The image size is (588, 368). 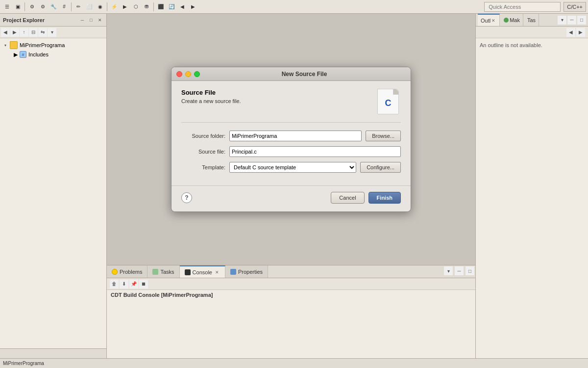 What do you see at coordinates (388, 103) in the screenshot?
I see `c-letter-label: C` at bounding box center [388, 103].